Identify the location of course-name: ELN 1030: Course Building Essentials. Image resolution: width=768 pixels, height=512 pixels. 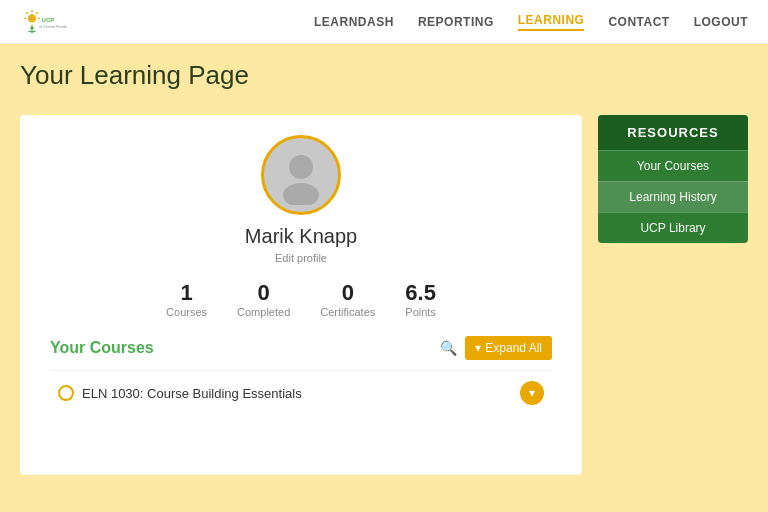
(192, 394).